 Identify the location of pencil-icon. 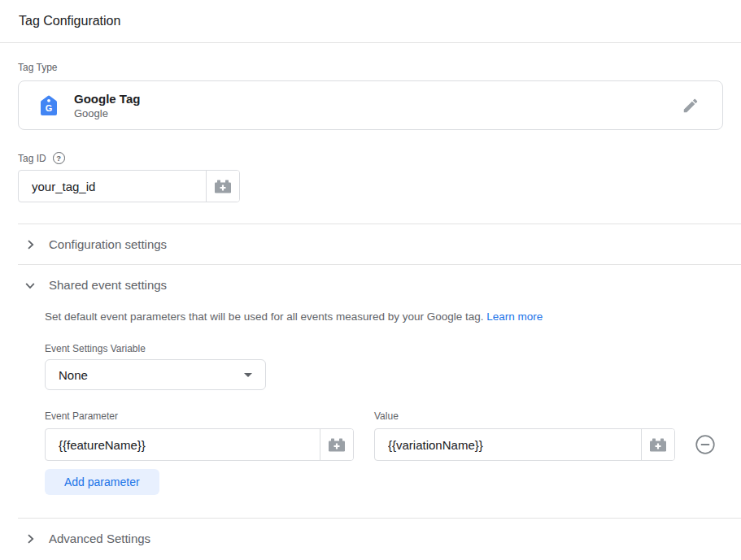
(691, 106).